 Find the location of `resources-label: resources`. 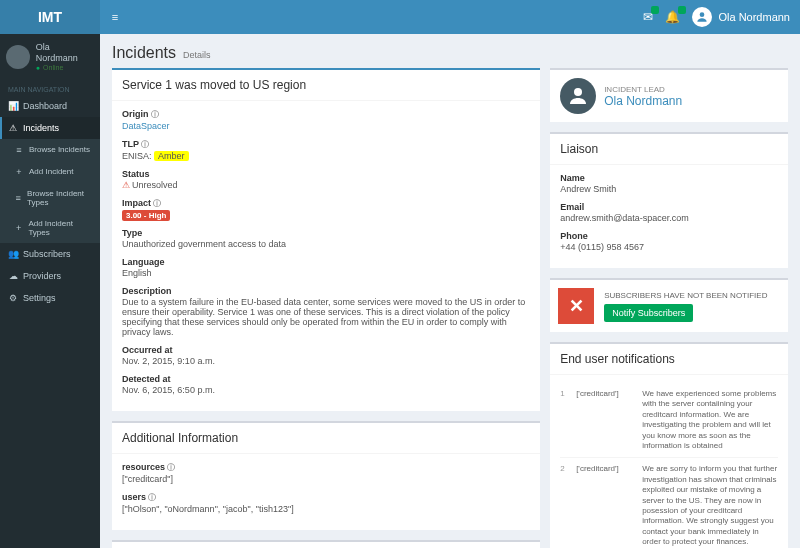

resources-label: resources is located at coordinates (144, 467).